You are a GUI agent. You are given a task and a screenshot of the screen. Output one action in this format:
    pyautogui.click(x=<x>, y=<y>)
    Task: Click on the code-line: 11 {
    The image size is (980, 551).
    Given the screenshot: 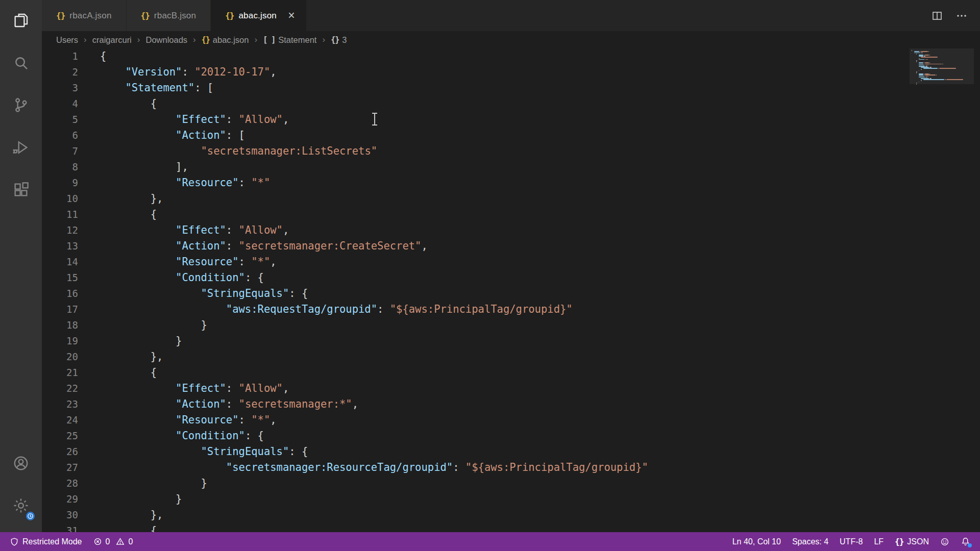 What is the action you would take?
    pyautogui.click(x=511, y=214)
    